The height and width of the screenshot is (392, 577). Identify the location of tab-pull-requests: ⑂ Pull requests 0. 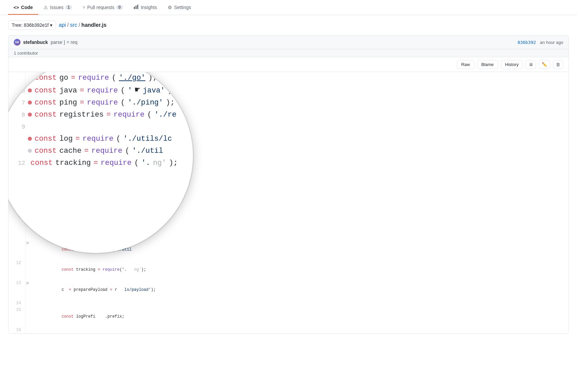
(103, 8).